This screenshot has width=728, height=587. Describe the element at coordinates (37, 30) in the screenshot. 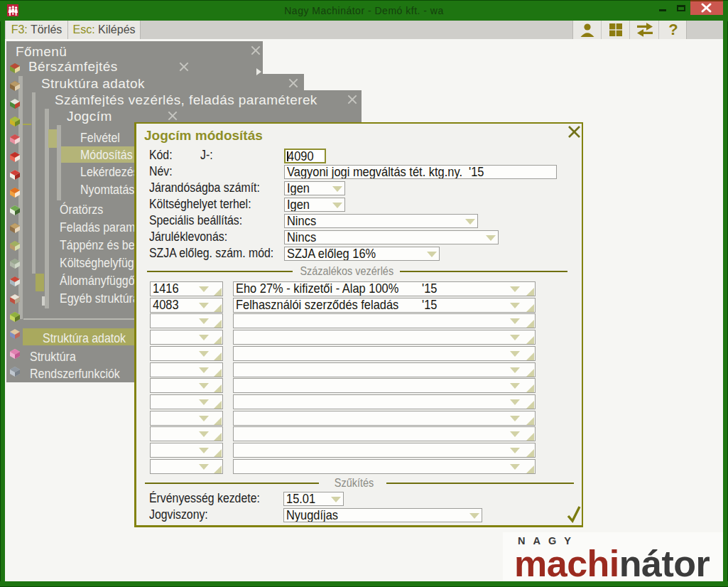

I see `menubar-tab-torles: F3: Törlés` at that location.